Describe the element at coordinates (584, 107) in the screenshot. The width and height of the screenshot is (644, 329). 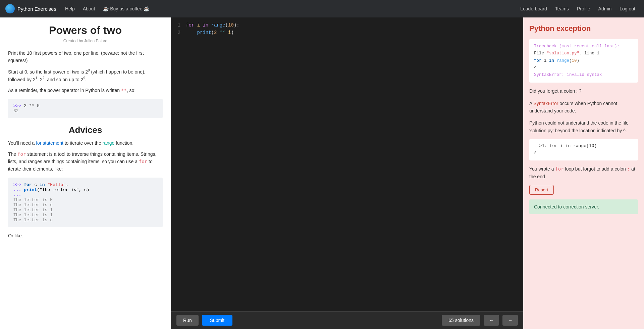
I see `hint2: A SyntaxError occurs when Python cannot …` at that location.